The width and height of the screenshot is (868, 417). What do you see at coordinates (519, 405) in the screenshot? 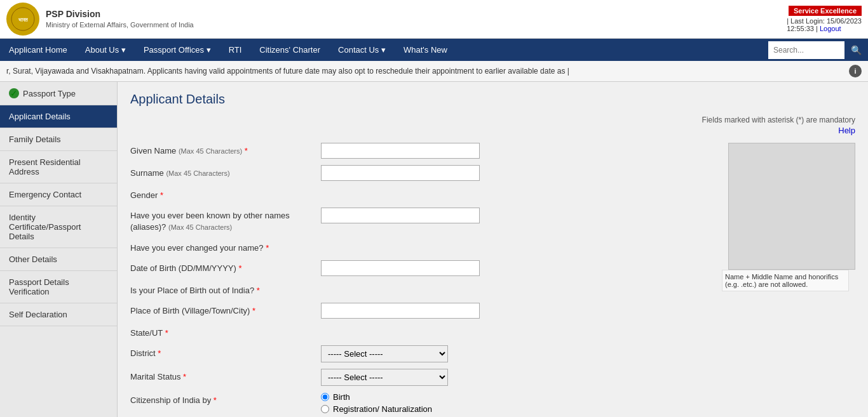
I see `citizenship-input-wrap: Birth Registration/ Naturalization Desce…` at bounding box center [519, 405].